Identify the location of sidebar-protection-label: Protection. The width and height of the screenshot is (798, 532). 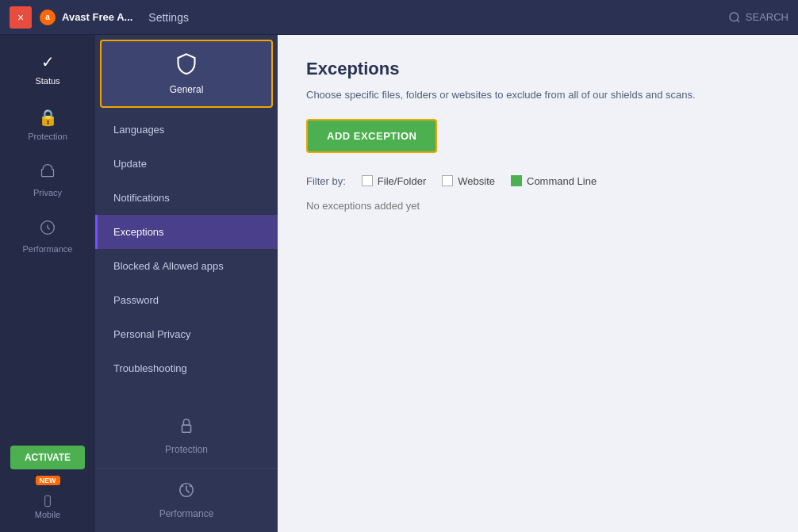
(48, 136).